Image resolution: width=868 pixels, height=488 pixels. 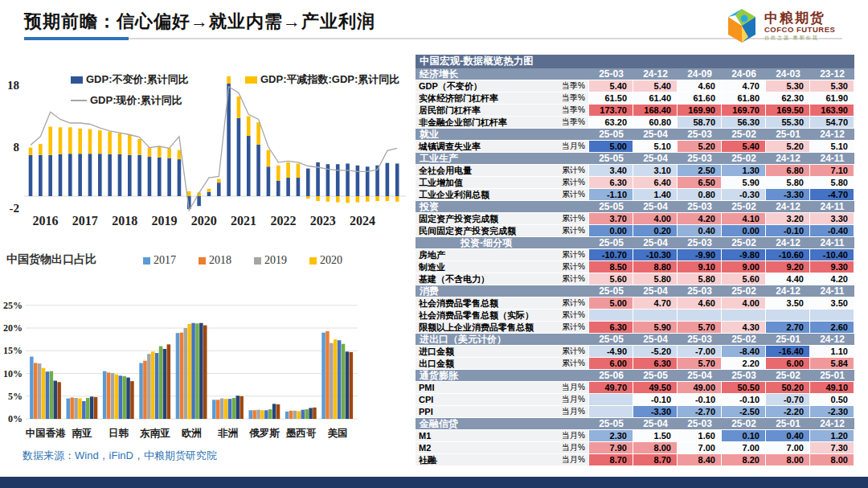 I want to click on heatmap-cell: 9.20, so click(x=788, y=267).